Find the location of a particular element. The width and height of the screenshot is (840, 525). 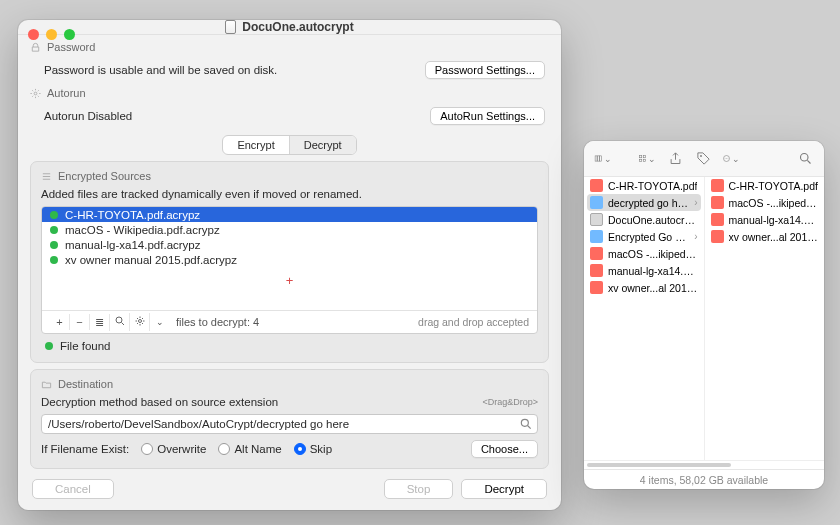

skip-radio: Skip is located at coordinates (313, 449).